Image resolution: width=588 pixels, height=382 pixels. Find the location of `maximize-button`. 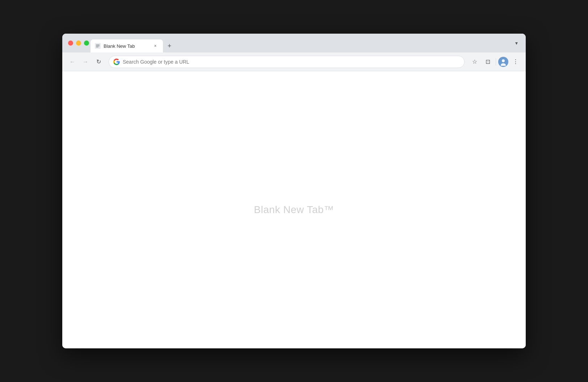

maximize-button is located at coordinates (87, 43).